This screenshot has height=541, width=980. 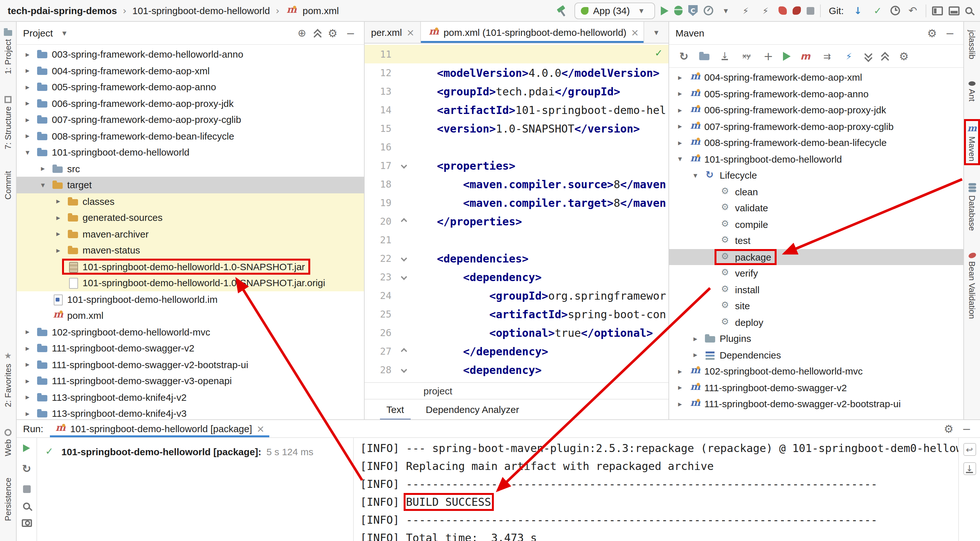 What do you see at coordinates (38, 33) in the screenshot?
I see `project-panel-title: Project` at bounding box center [38, 33].